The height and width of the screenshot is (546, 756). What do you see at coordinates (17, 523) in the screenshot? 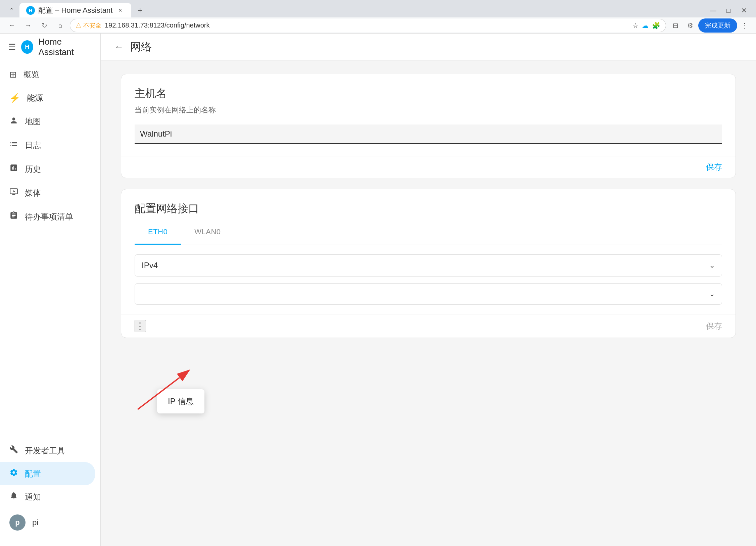
I see `user-avatar: p` at bounding box center [17, 523].